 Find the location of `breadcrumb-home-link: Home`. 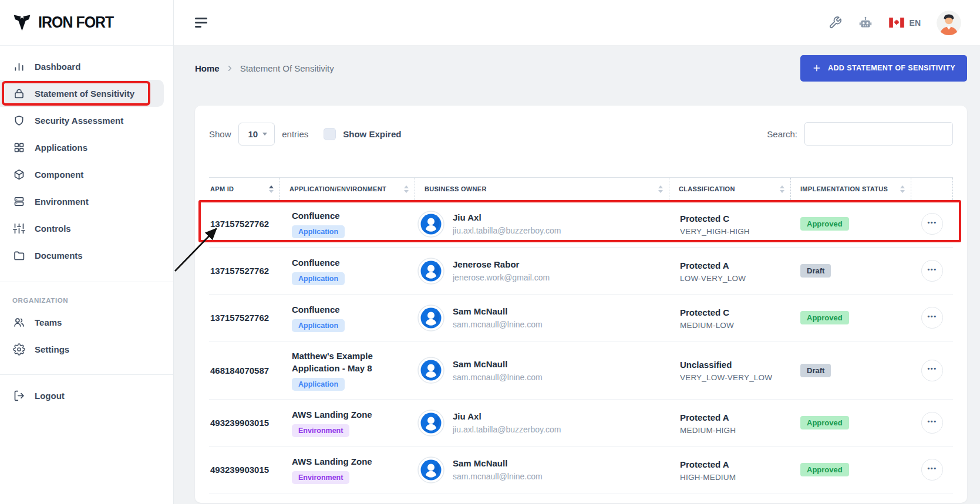

breadcrumb-home-link: Home is located at coordinates (207, 68).